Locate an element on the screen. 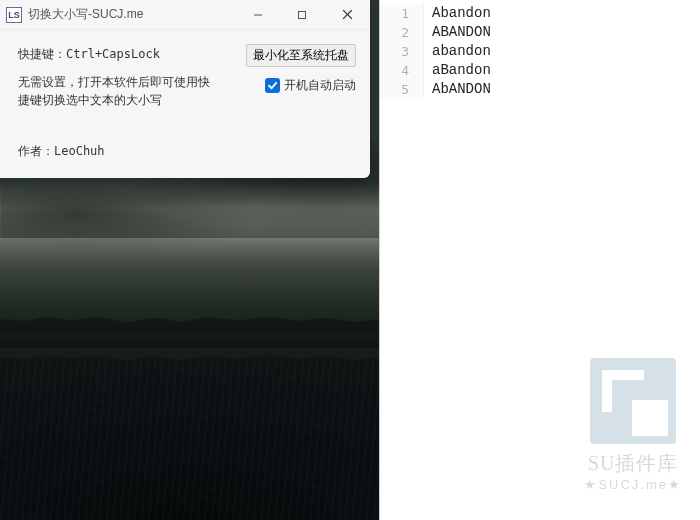  description-line: 捷键切换选中文本的大小写 is located at coordinates (90, 100).